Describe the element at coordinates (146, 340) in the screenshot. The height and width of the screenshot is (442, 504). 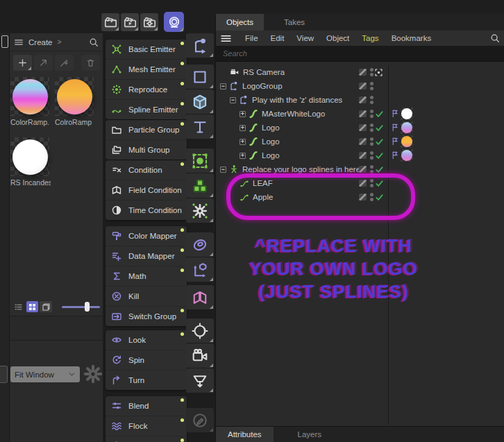
I see `menu-item-look: Look` at that location.